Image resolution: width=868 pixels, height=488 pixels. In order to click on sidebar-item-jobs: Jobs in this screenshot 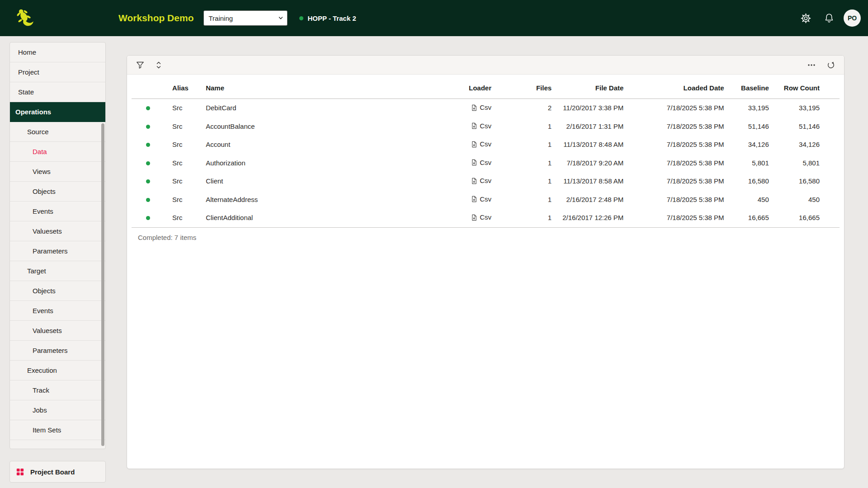, I will do `click(58, 410)`.